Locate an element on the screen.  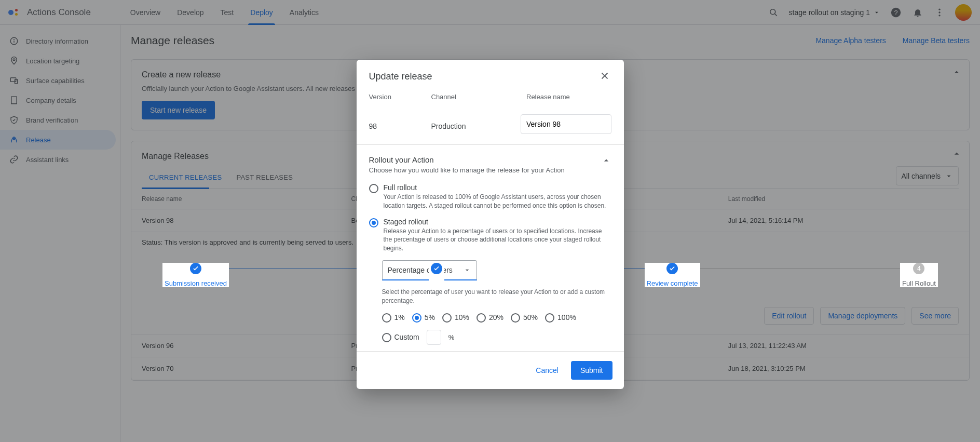
chevron-down-icon is located at coordinates (467, 270).